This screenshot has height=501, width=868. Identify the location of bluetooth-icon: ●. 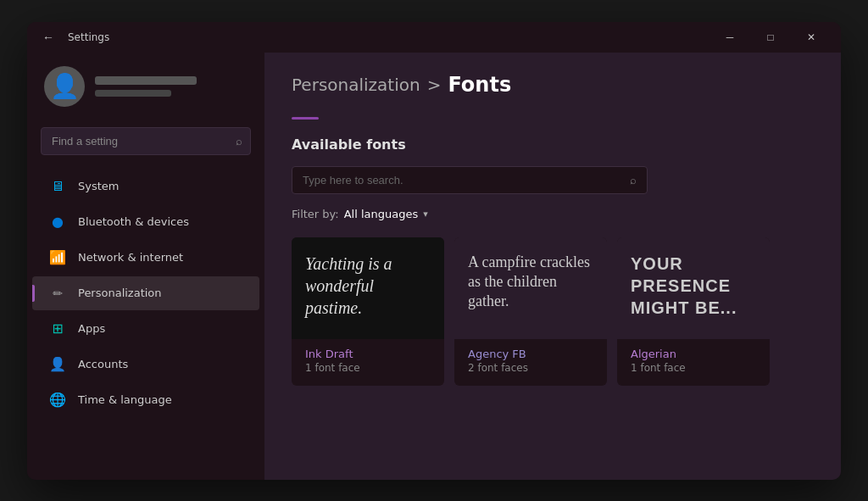
(58, 222).